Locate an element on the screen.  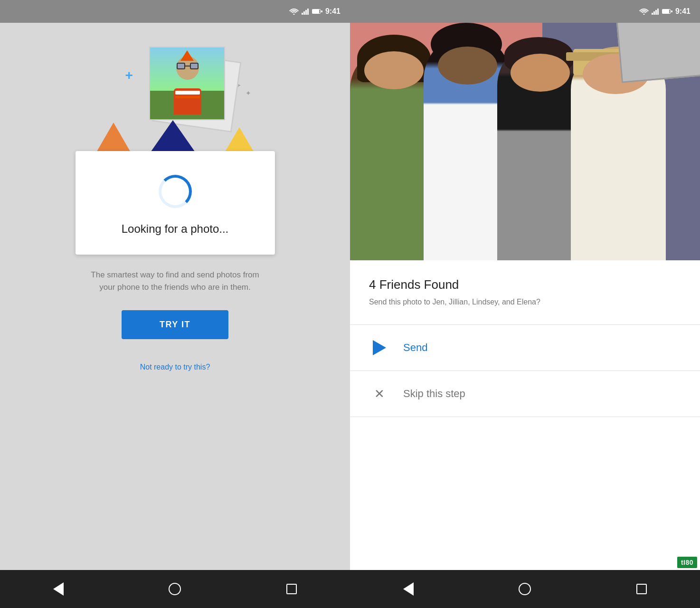
battery-icon is located at coordinates (317, 11).